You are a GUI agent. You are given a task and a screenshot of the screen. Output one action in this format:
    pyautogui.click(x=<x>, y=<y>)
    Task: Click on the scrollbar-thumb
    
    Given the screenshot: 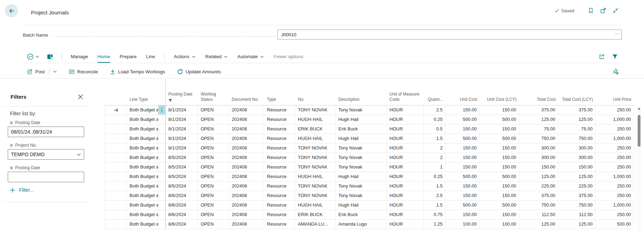 What is the action you would take?
    pyautogui.click(x=639, y=131)
    